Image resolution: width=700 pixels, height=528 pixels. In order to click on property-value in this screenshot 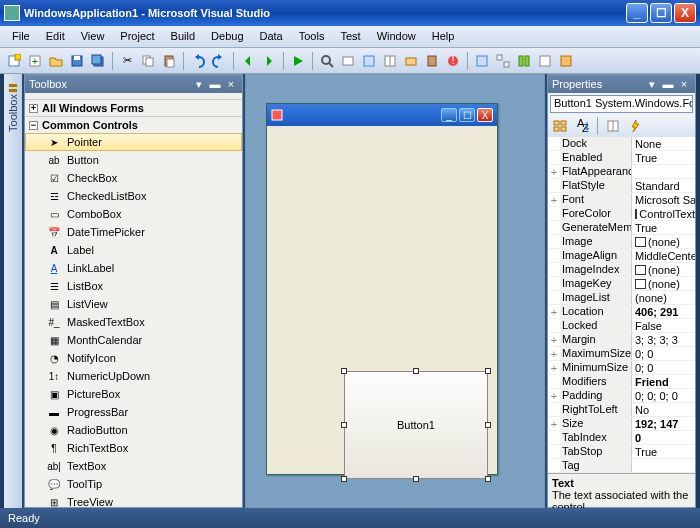, I will do `click(664, 172)`.